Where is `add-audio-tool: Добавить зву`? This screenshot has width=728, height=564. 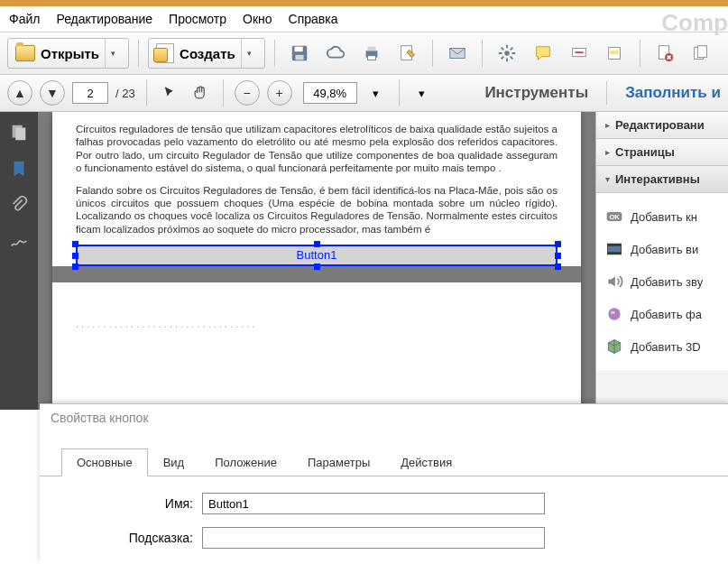 add-audio-tool: Добавить зву is located at coordinates (662, 282).